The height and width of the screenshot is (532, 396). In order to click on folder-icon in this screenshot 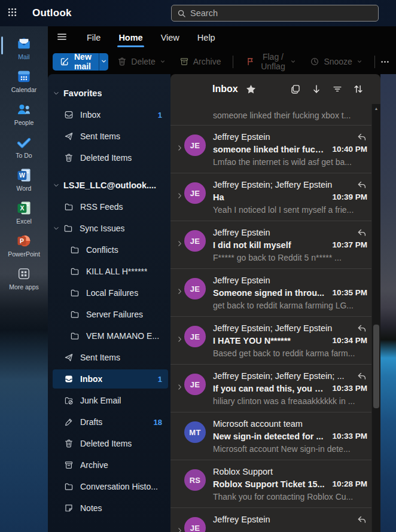, I will do `click(75, 271)`.